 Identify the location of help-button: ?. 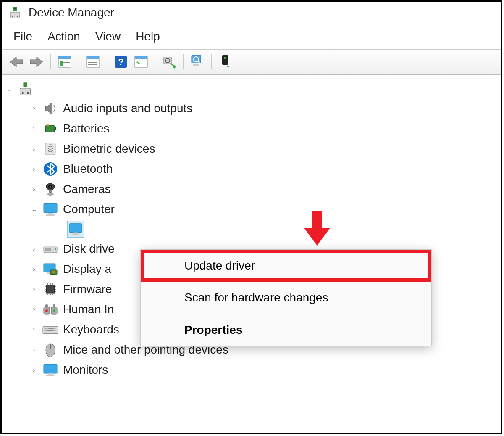
(121, 62).